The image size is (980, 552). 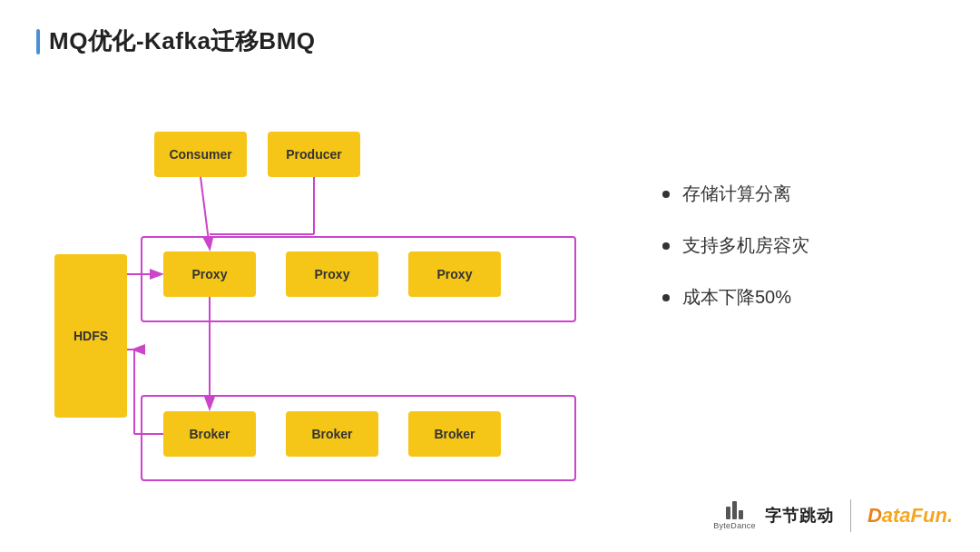 I want to click on bytedance-cn-label: 字节跳动, so click(x=799, y=516).